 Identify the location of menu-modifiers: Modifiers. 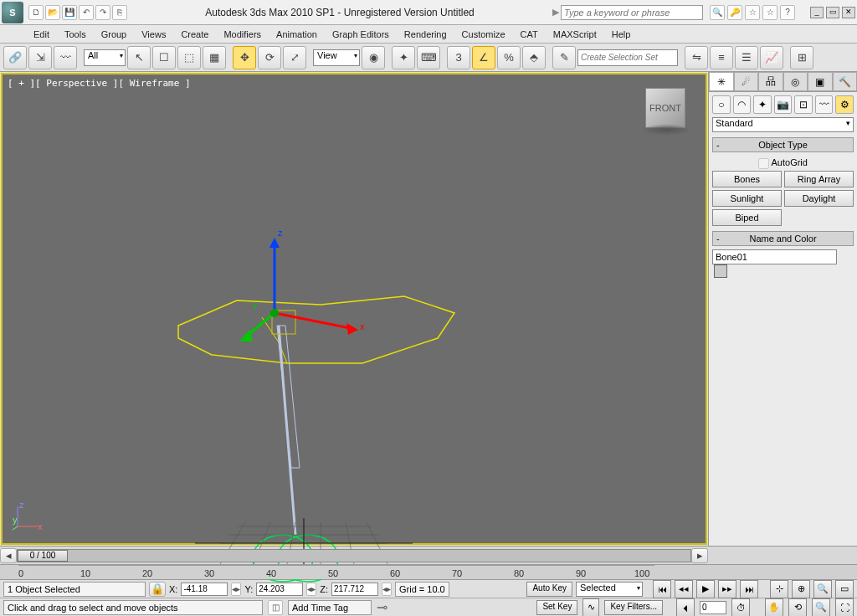
(243, 34).